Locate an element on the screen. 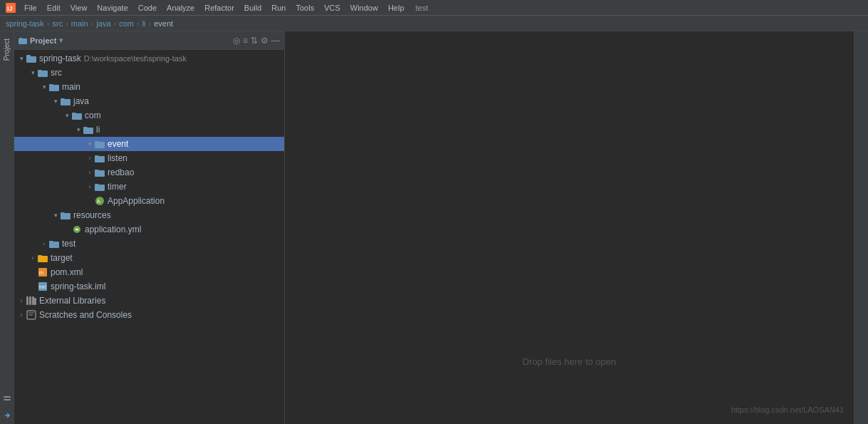 The width and height of the screenshot is (868, 424). svg-text: IJ is located at coordinates (10, 9).